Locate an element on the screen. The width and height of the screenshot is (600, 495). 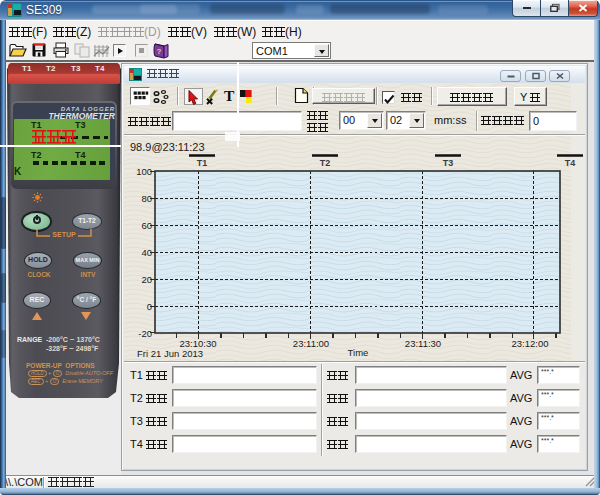
svg-text: T3 is located at coordinates (448, 163).